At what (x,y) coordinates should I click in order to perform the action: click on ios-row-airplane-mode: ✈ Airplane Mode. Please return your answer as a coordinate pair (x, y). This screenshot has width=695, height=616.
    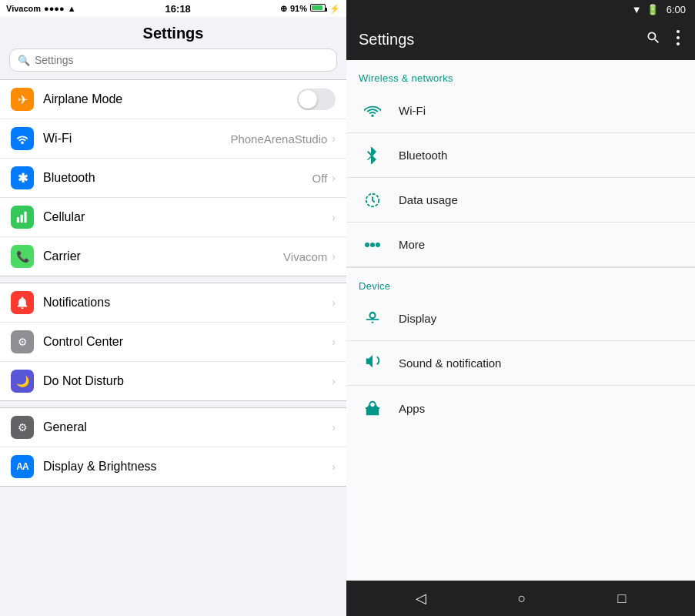
    Looking at the image, I should click on (173, 100).